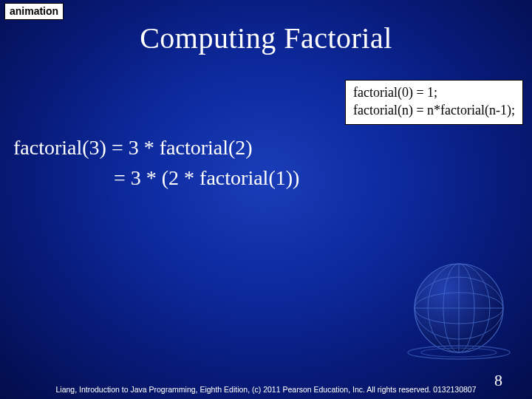 The height and width of the screenshot is (399, 532). I want to click on page-number: 8, so click(498, 381).